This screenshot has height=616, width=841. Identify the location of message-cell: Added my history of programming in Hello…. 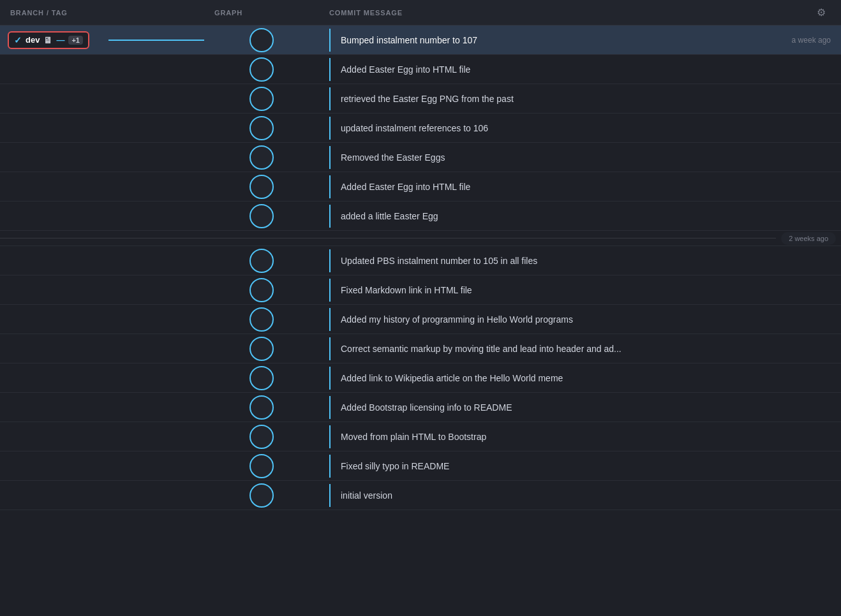
(580, 319).